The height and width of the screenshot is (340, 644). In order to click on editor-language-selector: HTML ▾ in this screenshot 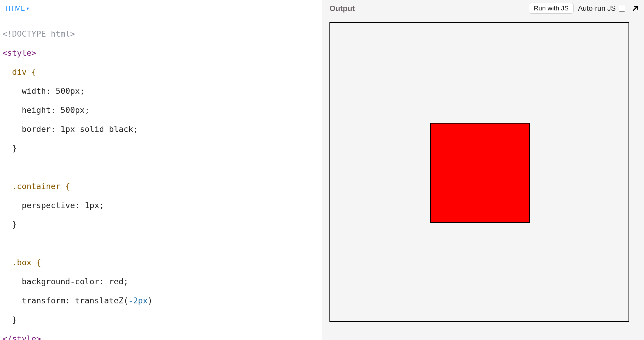, I will do `click(161, 8)`.